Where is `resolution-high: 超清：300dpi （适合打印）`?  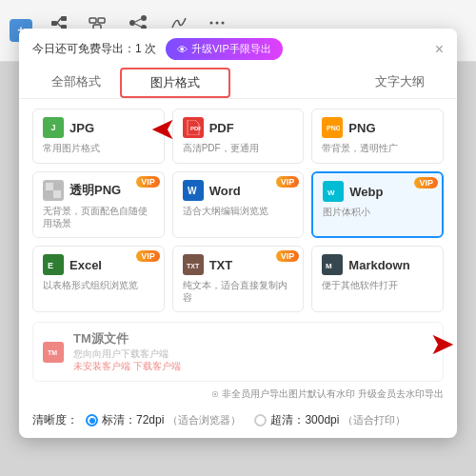
resolution-high: 超清：300dpi （适合打印） is located at coordinates (329, 421).